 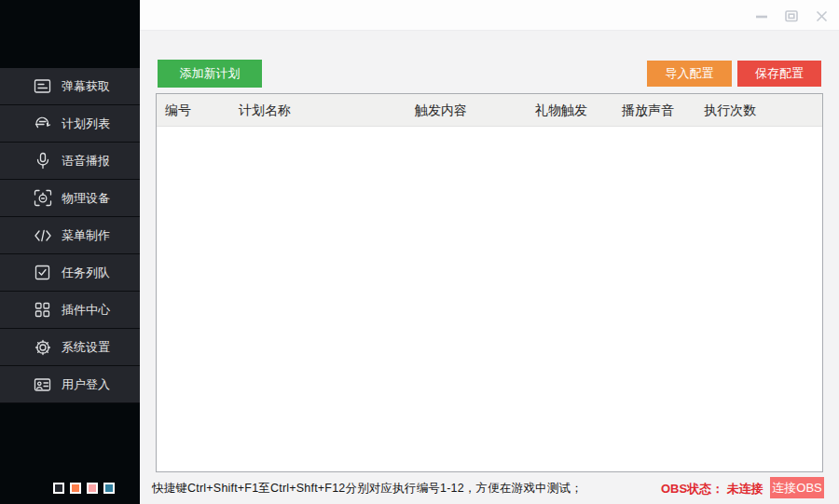 I want to click on theme-swatches, so click(x=84, y=488).